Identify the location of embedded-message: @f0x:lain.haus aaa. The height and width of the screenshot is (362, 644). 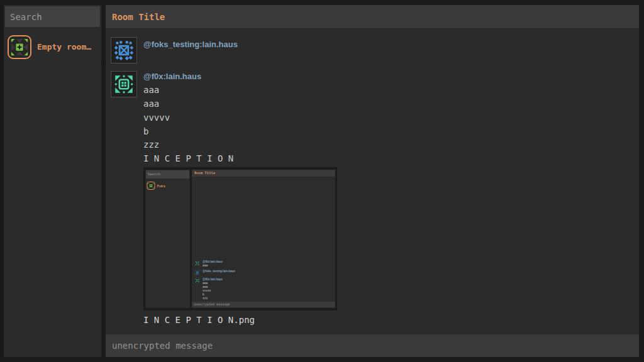
(264, 264).